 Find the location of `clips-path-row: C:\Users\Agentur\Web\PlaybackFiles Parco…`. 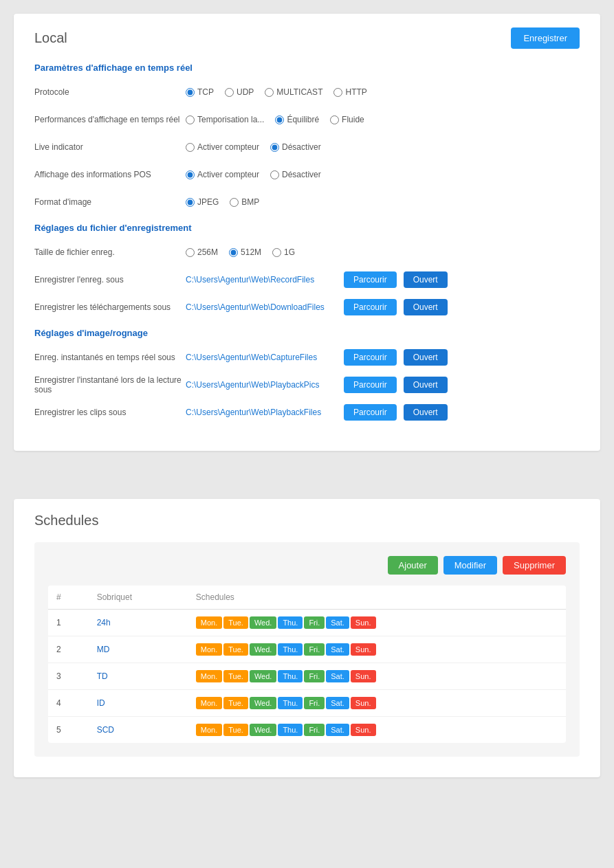

clips-path-row: C:\Users\Agentur\Web\PlaybackFiles Parco… is located at coordinates (316, 412).